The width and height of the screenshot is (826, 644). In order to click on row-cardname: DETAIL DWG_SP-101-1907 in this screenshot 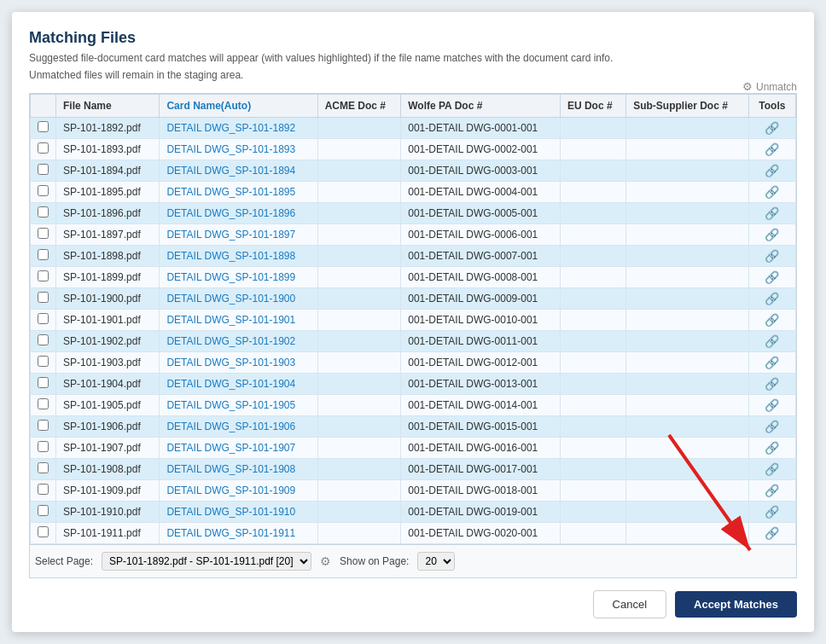, I will do `click(239, 449)`.